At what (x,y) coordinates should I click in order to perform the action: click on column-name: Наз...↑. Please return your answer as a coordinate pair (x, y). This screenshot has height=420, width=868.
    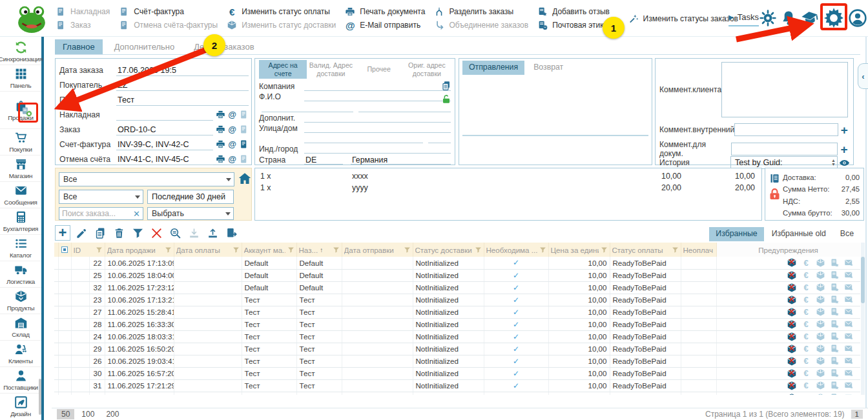
    Looking at the image, I should click on (319, 250).